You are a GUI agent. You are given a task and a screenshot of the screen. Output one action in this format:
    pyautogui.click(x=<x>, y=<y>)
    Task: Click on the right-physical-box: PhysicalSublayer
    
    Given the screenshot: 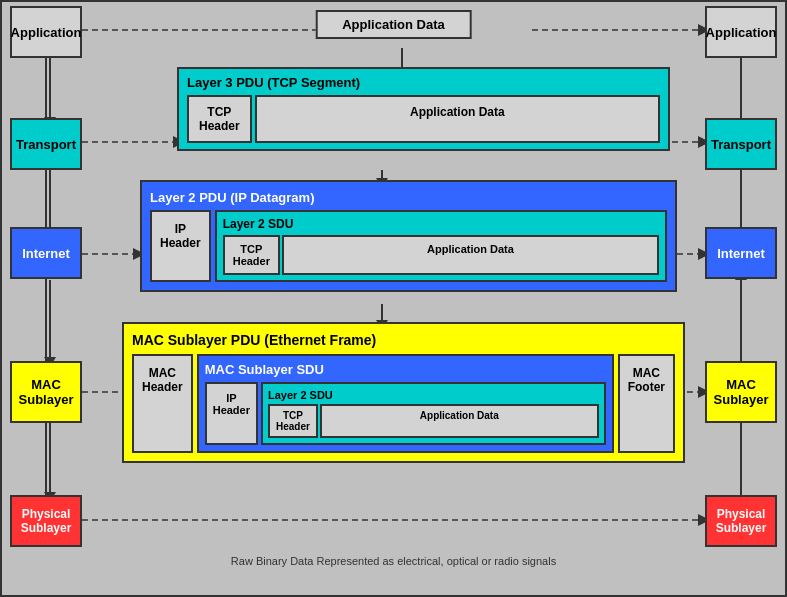 What is the action you would take?
    pyautogui.click(x=741, y=521)
    